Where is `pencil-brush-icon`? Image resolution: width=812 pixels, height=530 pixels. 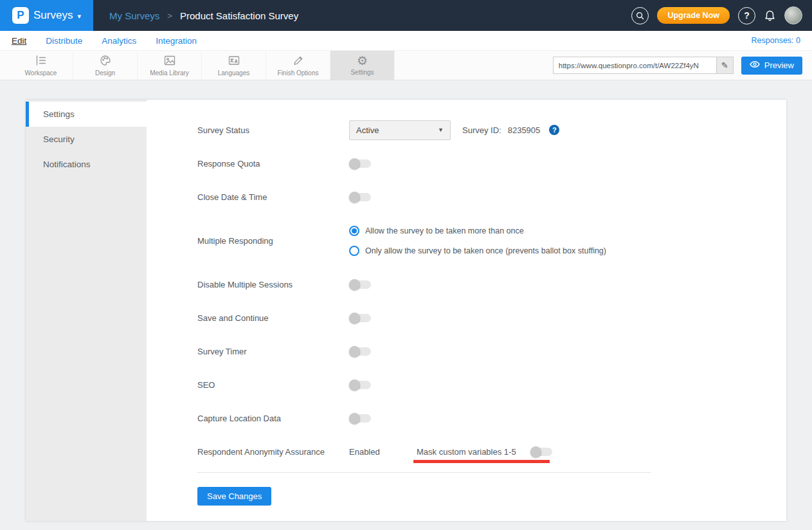 pencil-brush-icon is located at coordinates (298, 61).